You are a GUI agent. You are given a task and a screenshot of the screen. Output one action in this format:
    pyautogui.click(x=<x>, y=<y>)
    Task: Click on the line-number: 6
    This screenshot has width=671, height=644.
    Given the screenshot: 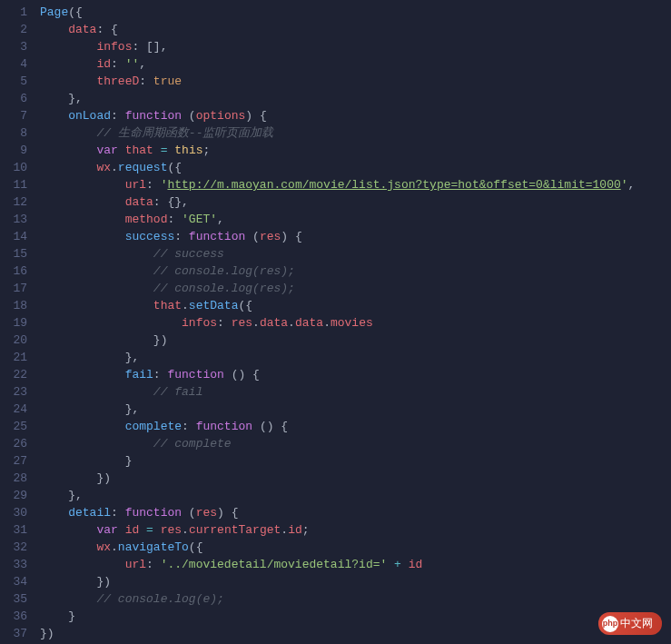 What is the action you would take?
    pyautogui.click(x=14, y=98)
    